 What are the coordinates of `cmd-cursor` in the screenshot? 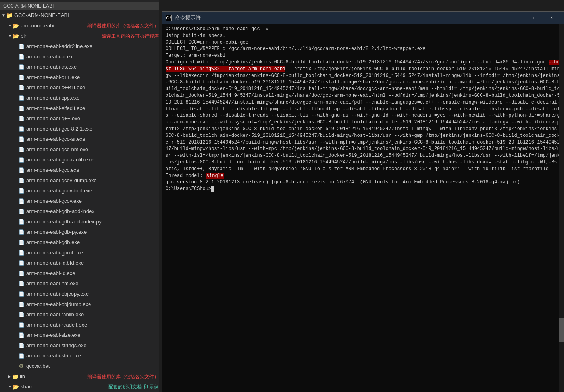 It's located at (213, 189).